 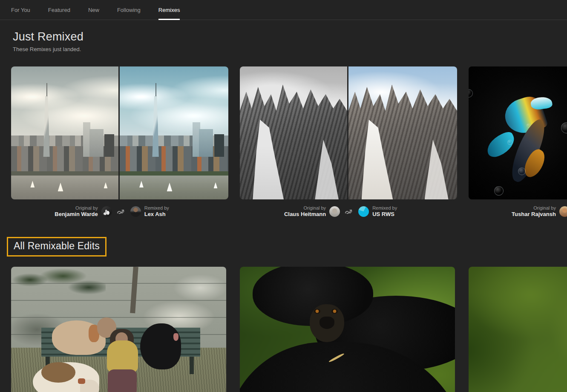 I want to click on original-author-link: Claus Heitmann, so click(x=305, y=214).